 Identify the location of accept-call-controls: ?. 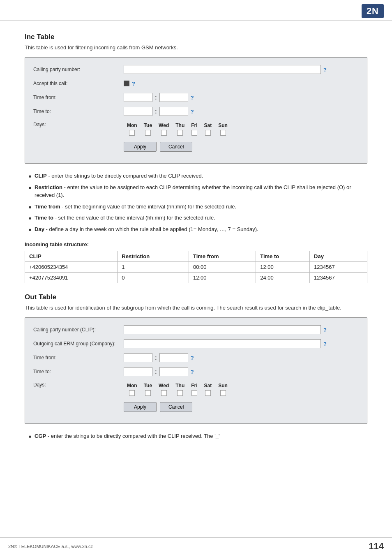
(241, 84).